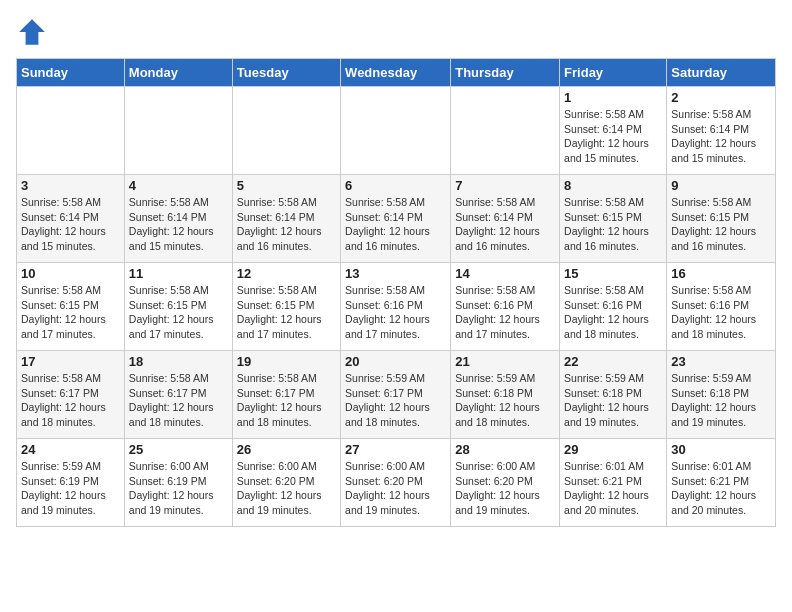  I want to click on weekday-wednesday: Wednesday, so click(396, 73).